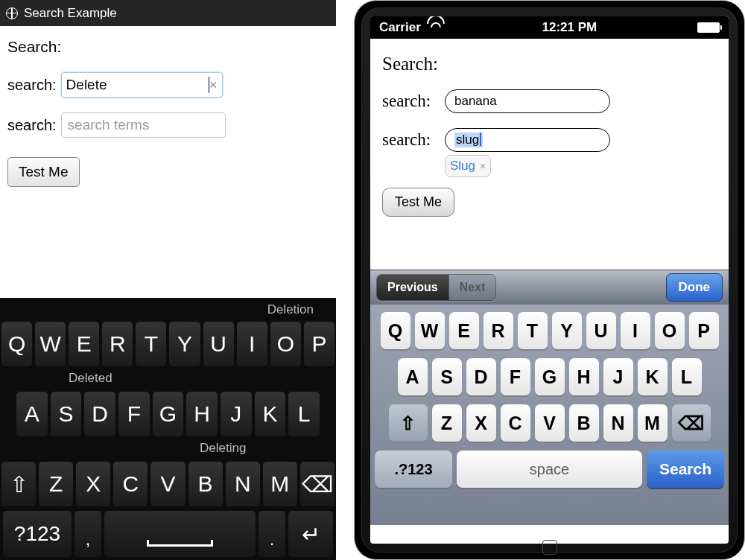 This screenshot has height=560, width=745. What do you see at coordinates (400, 28) in the screenshot?
I see `carrier-label: Carrier` at bounding box center [400, 28].